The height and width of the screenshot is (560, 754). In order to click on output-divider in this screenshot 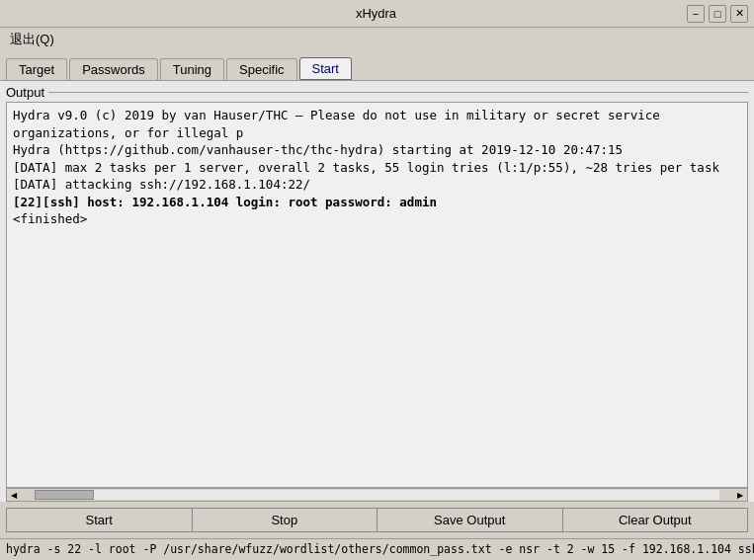, I will do `click(398, 93)`.